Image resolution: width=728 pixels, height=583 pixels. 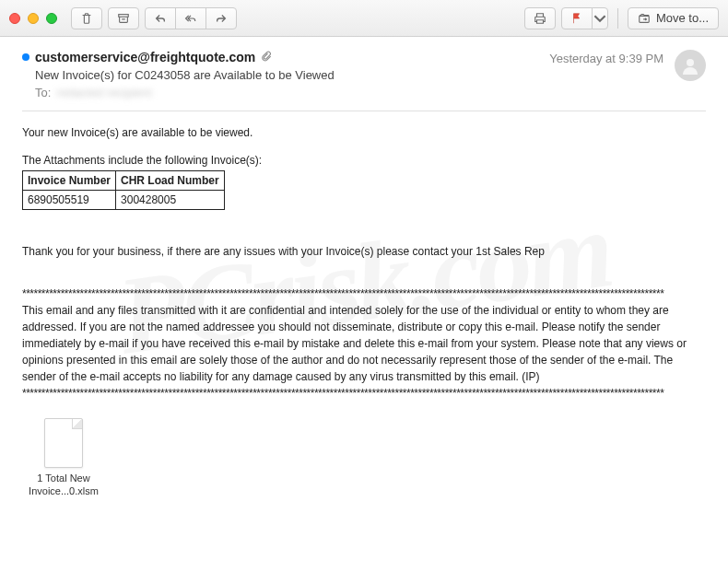 I want to click on flag-group, so click(x=584, y=18).